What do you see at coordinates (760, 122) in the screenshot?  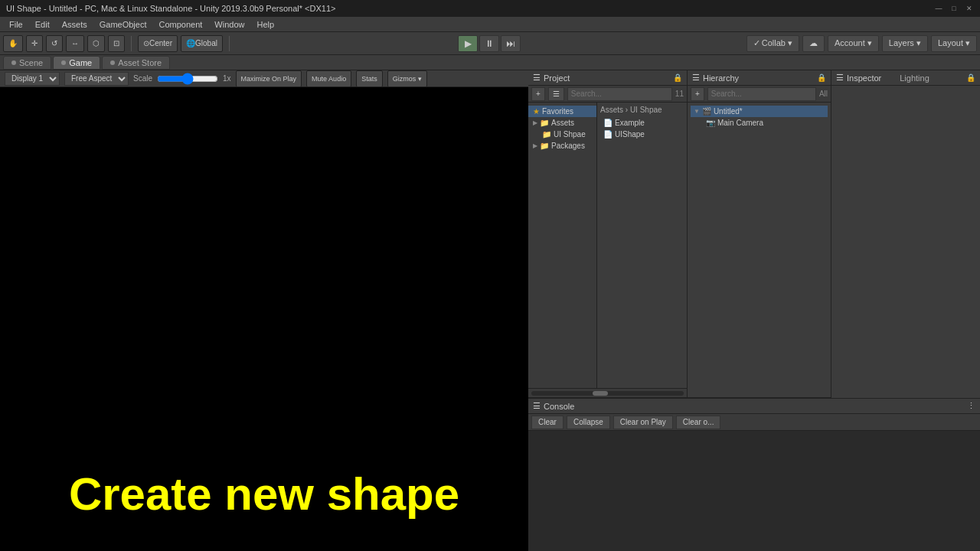 I see `hierarchy-main-camera: 📷 Main Camera` at bounding box center [760, 122].